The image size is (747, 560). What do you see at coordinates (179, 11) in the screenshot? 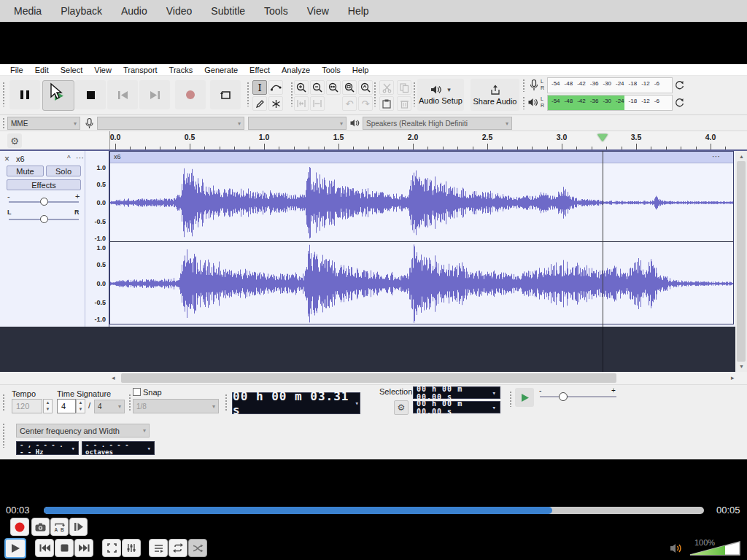
I see `vlc-menu-video: Video` at bounding box center [179, 11].